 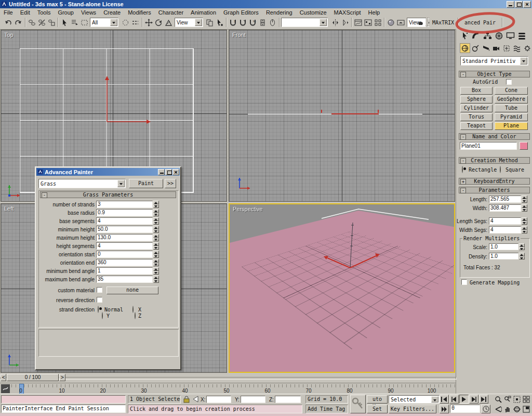 I want to click on menu-graph-editors: Graph Editors, so click(x=241, y=12).